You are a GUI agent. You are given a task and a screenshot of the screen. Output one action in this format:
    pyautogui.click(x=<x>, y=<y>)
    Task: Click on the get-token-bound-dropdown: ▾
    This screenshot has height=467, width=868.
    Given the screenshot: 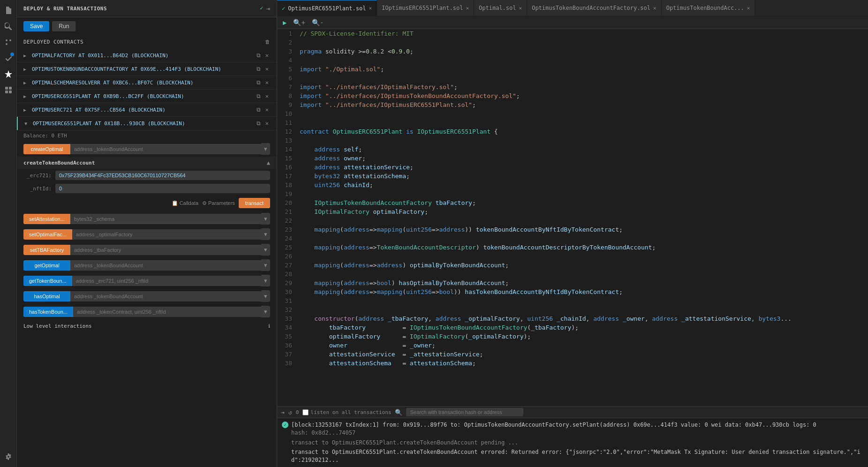 What is the action you would take?
    pyautogui.click(x=265, y=280)
    